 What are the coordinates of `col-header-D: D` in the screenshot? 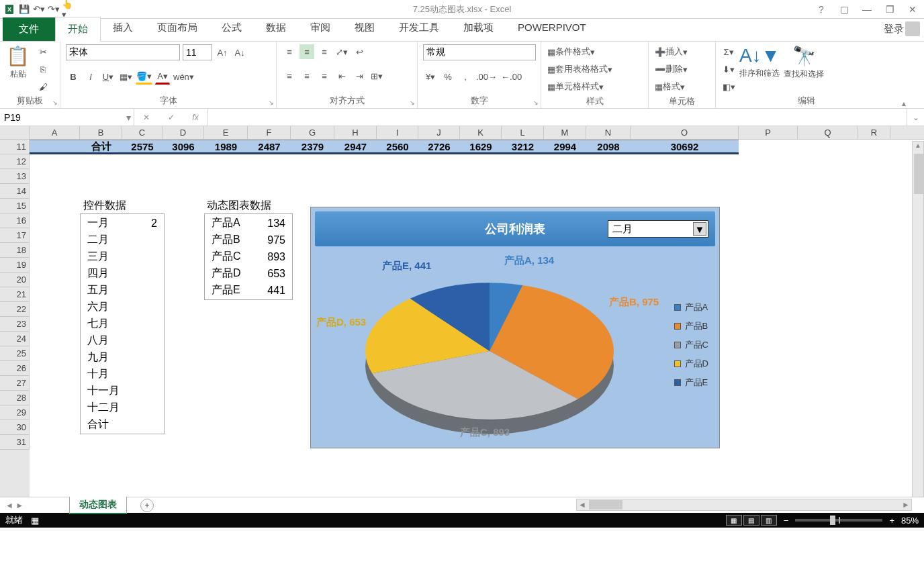 It's located at (183, 133).